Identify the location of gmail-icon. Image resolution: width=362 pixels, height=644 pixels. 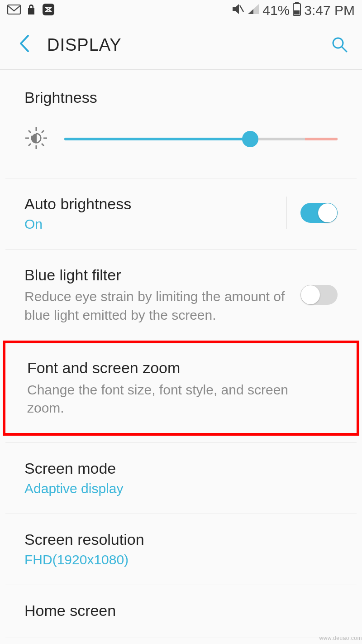
(14, 10).